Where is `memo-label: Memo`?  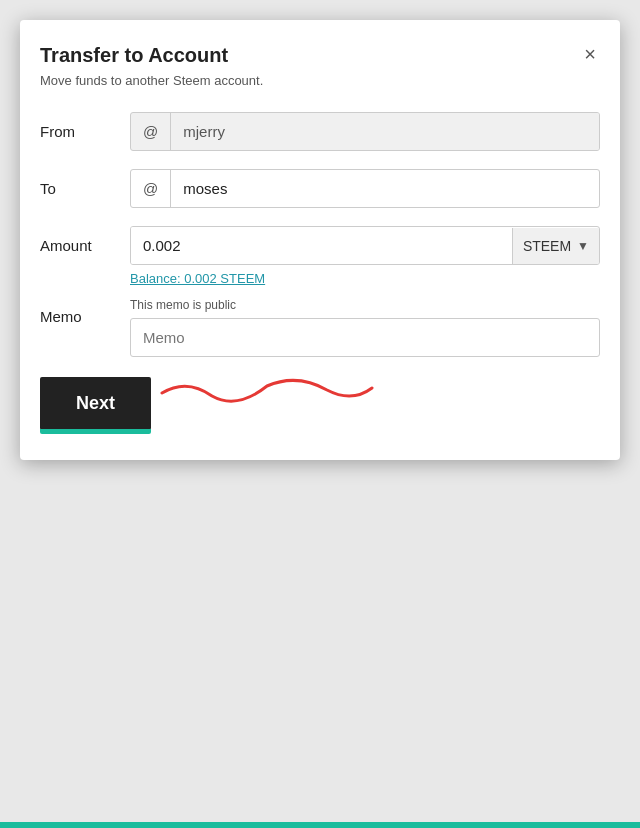 memo-label: Memo is located at coordinates (85, 312).